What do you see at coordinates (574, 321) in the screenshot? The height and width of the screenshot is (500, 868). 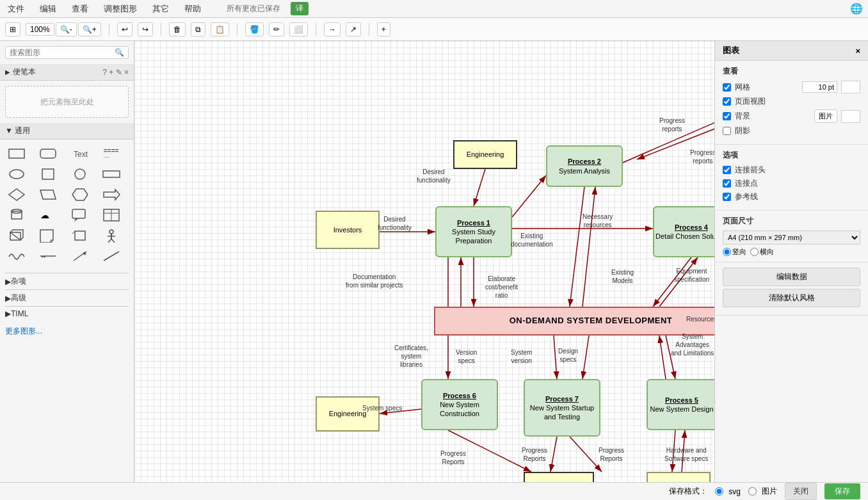 I see `central-node: ON-DEMAND SYSTEM DEVELOPMENT` at bounding box center [574, 321].